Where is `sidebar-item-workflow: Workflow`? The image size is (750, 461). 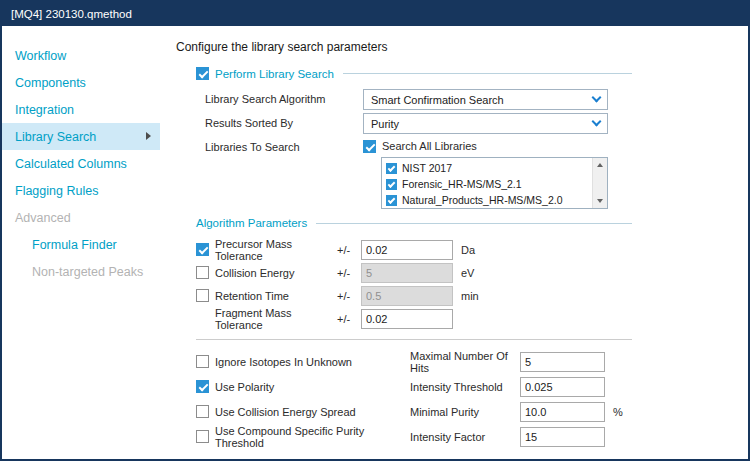 sidebar-item-workflow: Workflow is located at coordinates (81, 56).